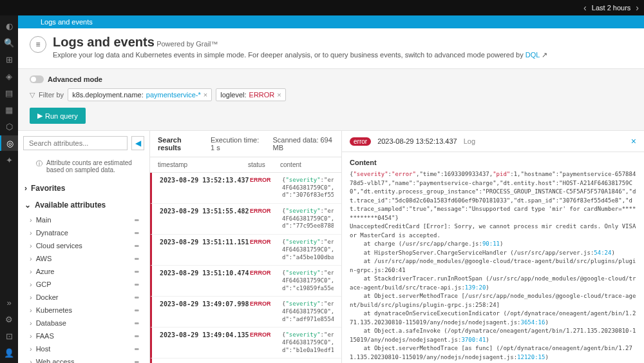 This screenshot has width=644, height=363. I want to click on severity-badge: error, so click(361, 142).